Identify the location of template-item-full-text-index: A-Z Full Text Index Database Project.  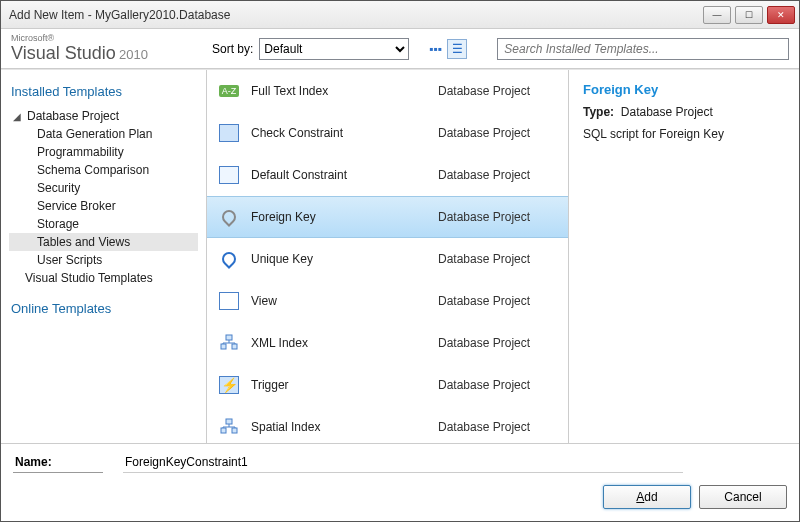
(388, 91).